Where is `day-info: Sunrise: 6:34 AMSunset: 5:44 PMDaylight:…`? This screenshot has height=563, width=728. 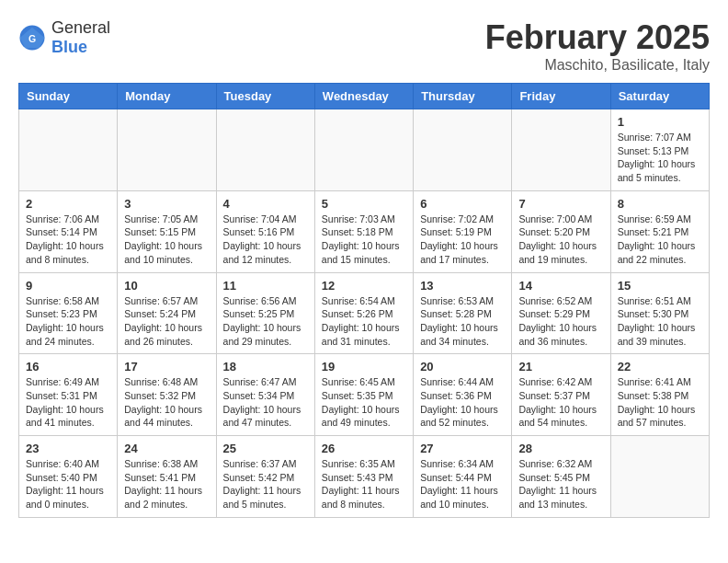 day-info: Sunrise: 6:34 AMSunset: 5:44 PMDaylight:… is located at coordinates (462, 484).